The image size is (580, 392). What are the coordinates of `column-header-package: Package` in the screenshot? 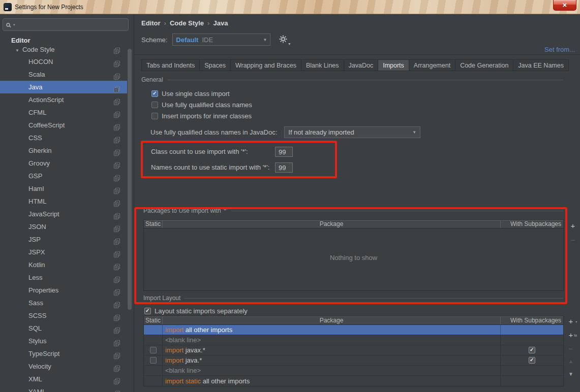 It's located at (331, 224).